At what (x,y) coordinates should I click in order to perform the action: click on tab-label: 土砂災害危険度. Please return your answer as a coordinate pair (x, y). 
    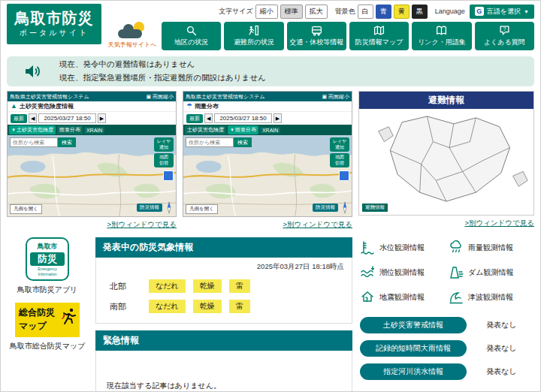
    Looking at the image, I should click on (35, 130).